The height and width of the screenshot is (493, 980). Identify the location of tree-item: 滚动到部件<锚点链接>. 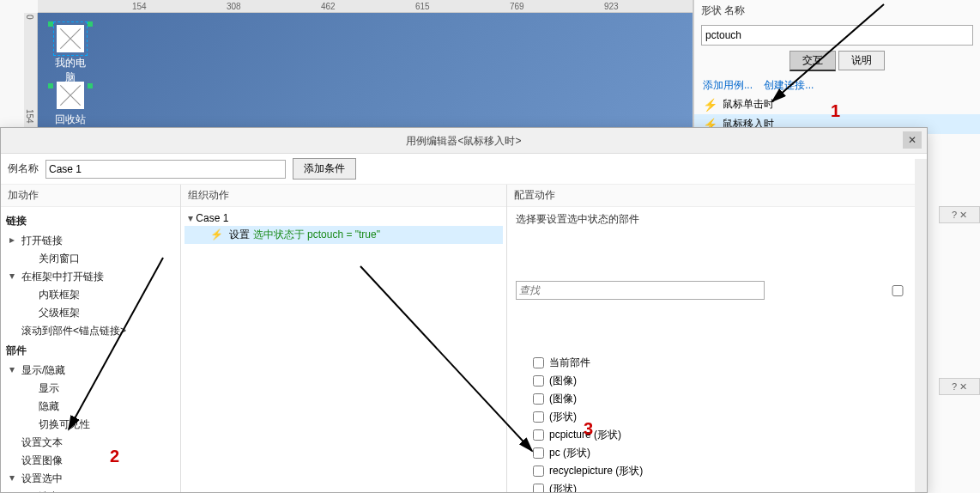
(91, 332).